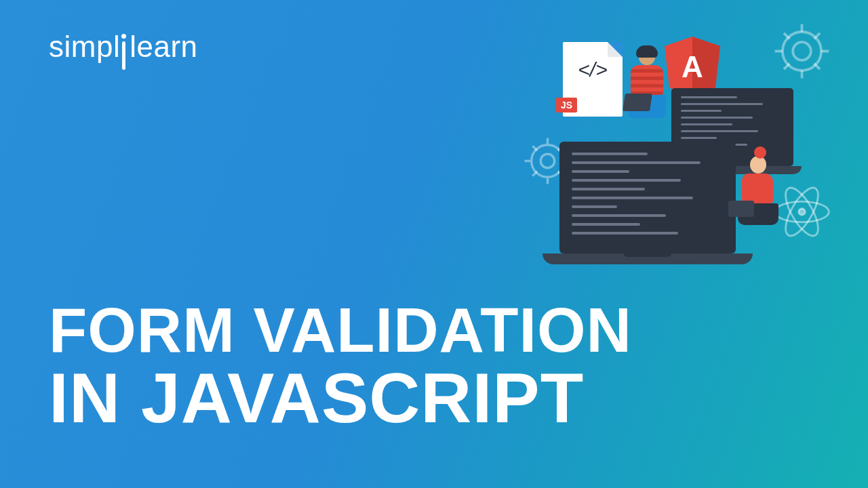 The image size is (868, 488). Describe the element at coordinates (692, 66) in the screenshot. I see `shield-letter: A` at that location.